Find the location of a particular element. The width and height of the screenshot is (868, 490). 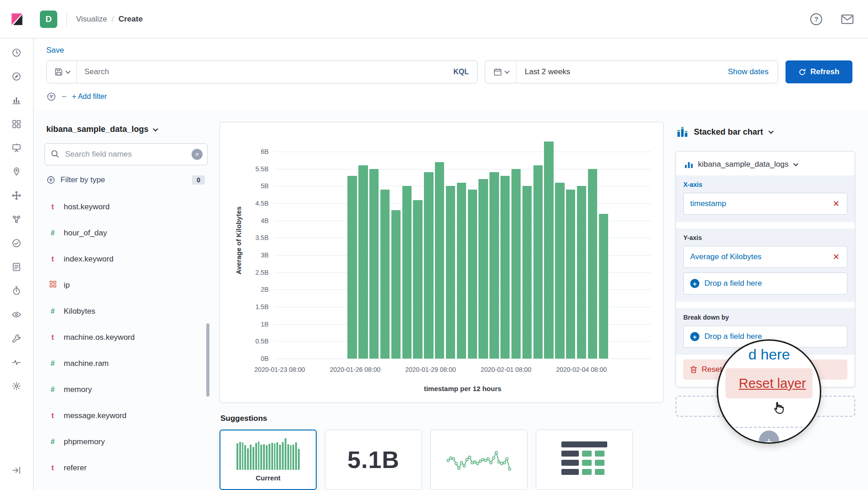

suggestion-metric: 5.1B is located at coordinates (374, 460).